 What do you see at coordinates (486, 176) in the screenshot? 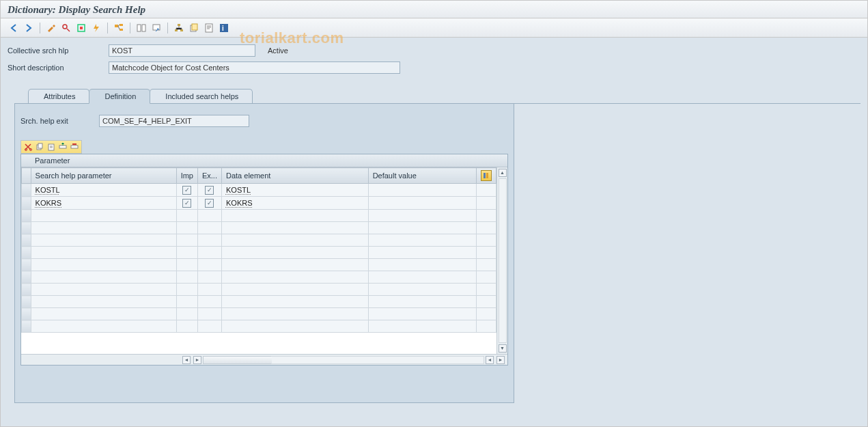
I see `configure-columns-icon` at bounding box center [486, 176].